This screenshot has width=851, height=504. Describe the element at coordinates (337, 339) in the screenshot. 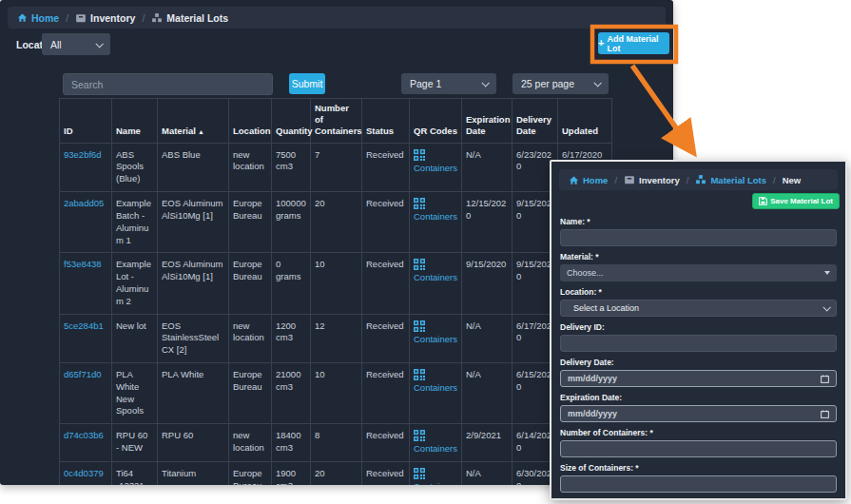

I see `table-row: 5ce284b1 New lot EOS StainlessSteel CX […` at that location.